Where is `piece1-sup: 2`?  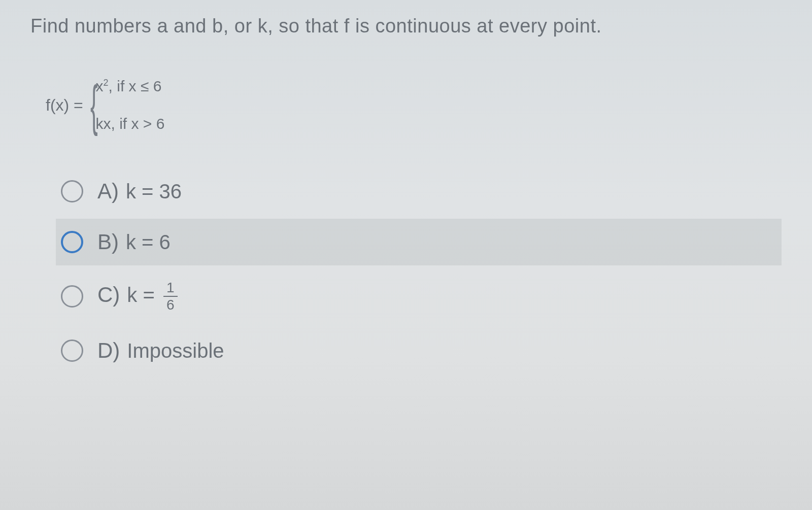
piece1-sup: 2 is located at coordinates (106, 83).